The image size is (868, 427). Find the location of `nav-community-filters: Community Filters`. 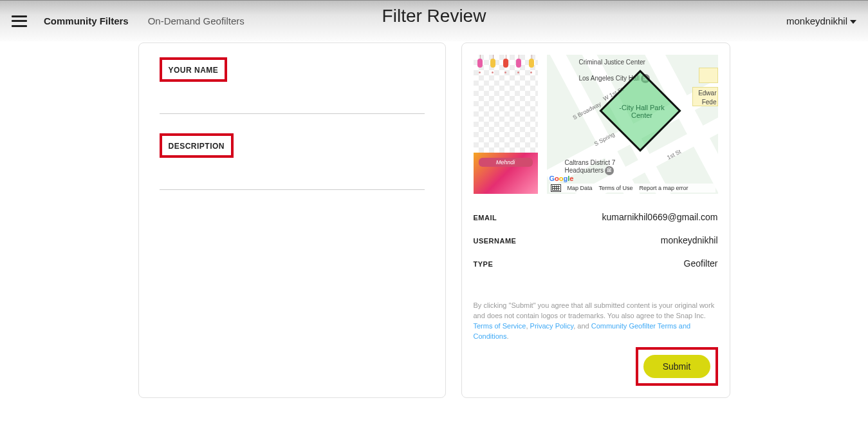

nav-community-filters: Community Filters is located at coordinates (86, 21).